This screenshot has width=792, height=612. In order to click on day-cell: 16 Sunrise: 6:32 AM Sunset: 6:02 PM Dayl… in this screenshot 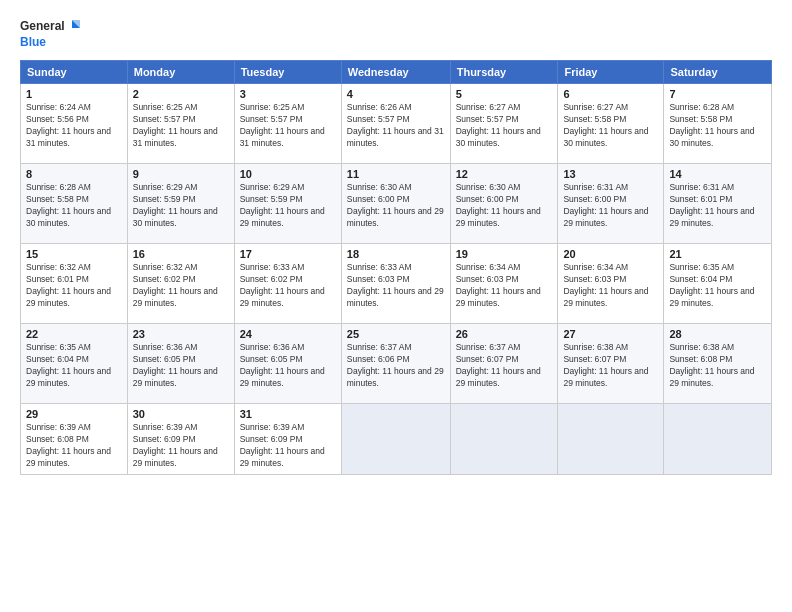, I will do `click(180, 284)`.